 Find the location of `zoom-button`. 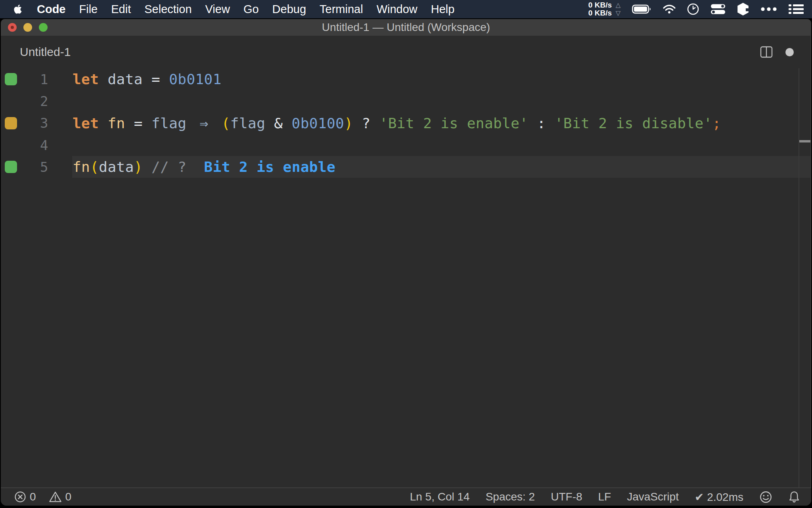

zoom-button is located at coordinates (43, 27).